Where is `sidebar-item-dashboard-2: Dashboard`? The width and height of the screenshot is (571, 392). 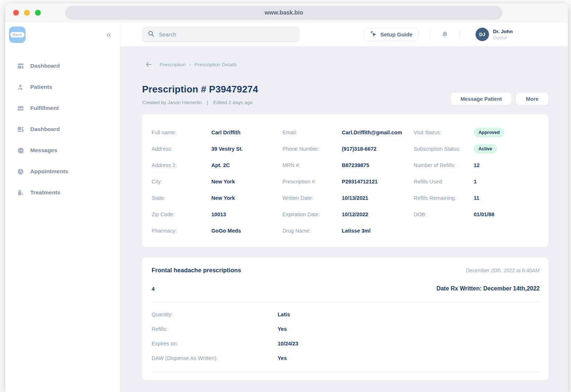
sidebar-item-dashboard-2: Dashboard is located at coordinates (63, 129).